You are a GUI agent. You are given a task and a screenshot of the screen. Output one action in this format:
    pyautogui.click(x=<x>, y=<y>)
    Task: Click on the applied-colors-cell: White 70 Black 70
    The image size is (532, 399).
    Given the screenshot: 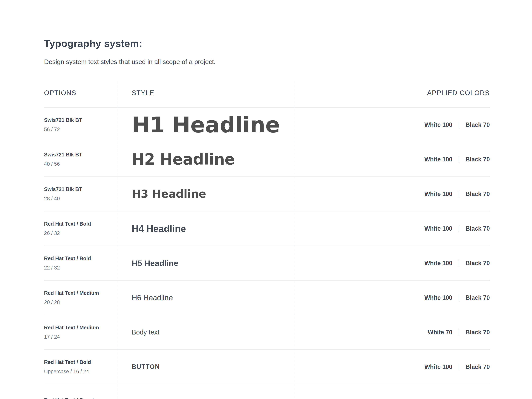 What is the action you would take?
    pyautogui.click(x=392, y=332)
    